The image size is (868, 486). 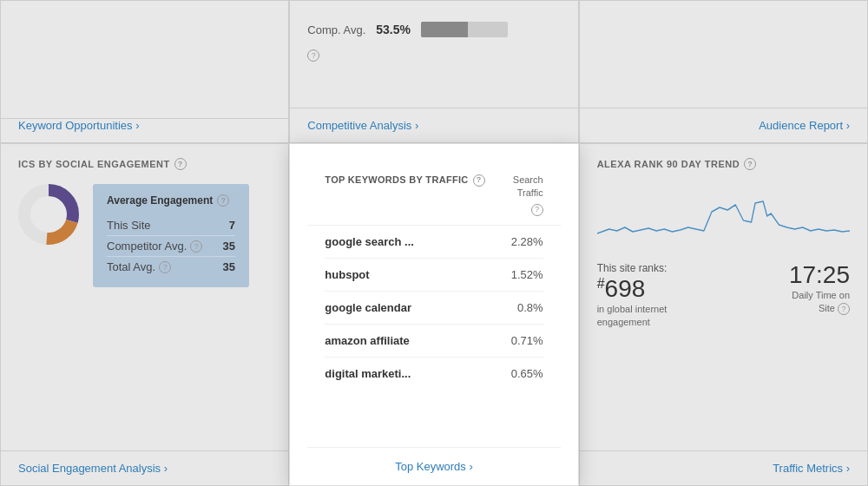 What do you see at coordinates (171, 246) in the screenshot?
I see `engagement-row-competitor: Competitor Avg. ? 35` at bounding box center [171, 246].